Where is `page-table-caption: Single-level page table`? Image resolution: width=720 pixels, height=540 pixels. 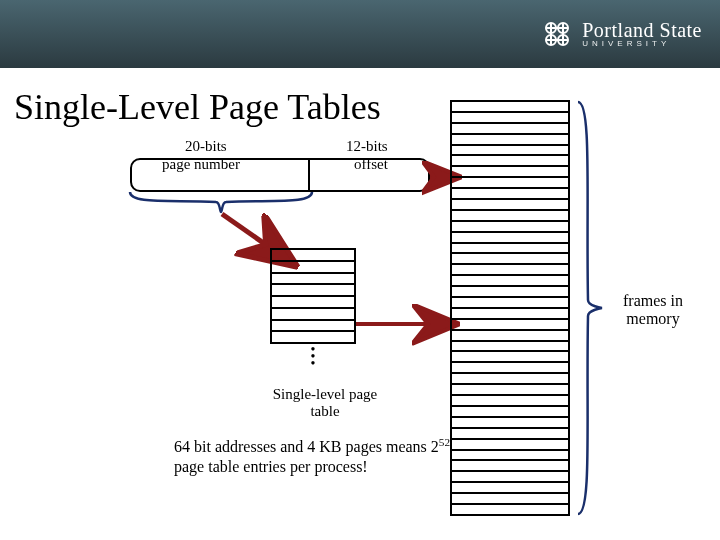 page-table-caption: Single-level page table is located at coordinates (325, 404).